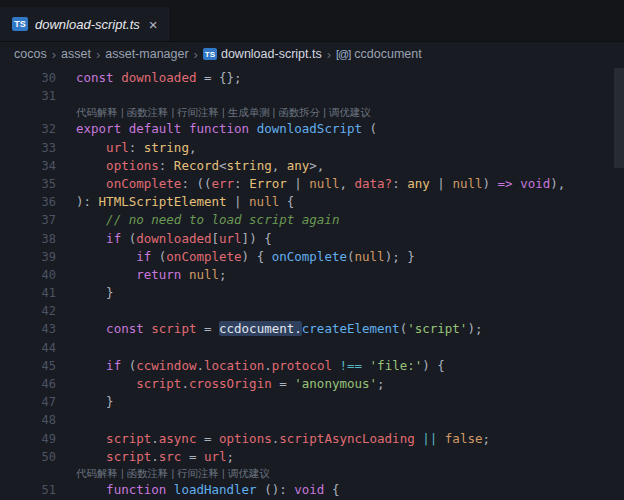 The width and height of the screenshot is (624, 500). I want to click on code-line: 46 script.crossOrigin = 'anonymous';, so click(312, 384).